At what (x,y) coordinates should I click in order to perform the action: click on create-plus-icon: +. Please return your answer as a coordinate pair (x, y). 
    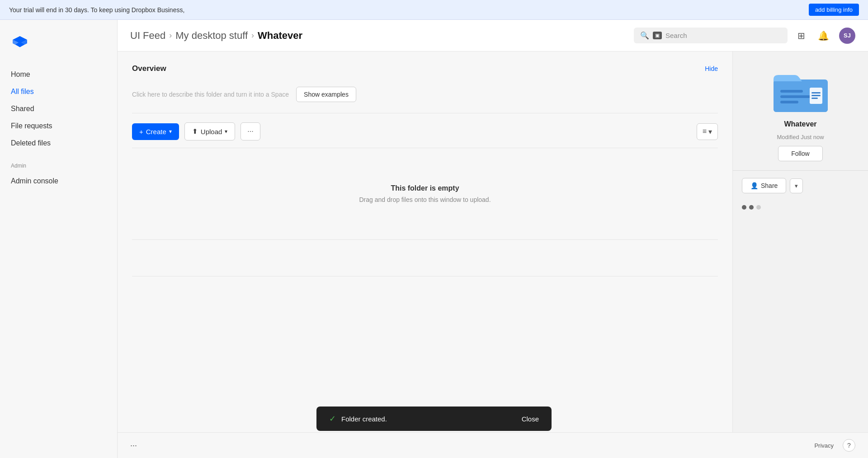
    Looking at the image, I should click on (141, 132).